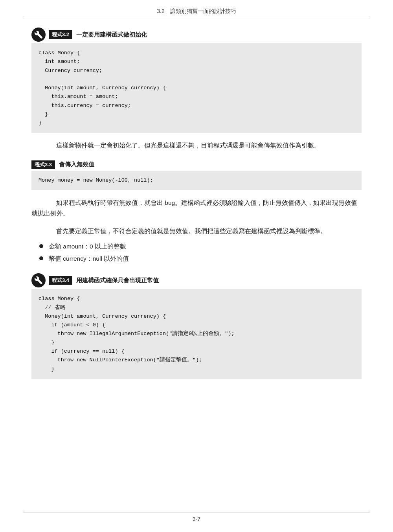  What do you see at coordinates (118, 281) in the screenshot?
I see `listing-34-title: 用建構函式確保只會出現正常值` at bounding box center [118, 281].